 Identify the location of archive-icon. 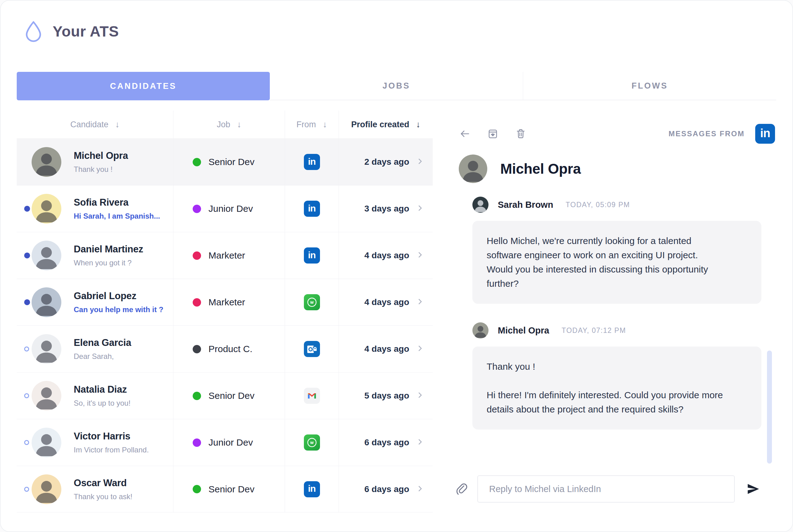
(493, 134).